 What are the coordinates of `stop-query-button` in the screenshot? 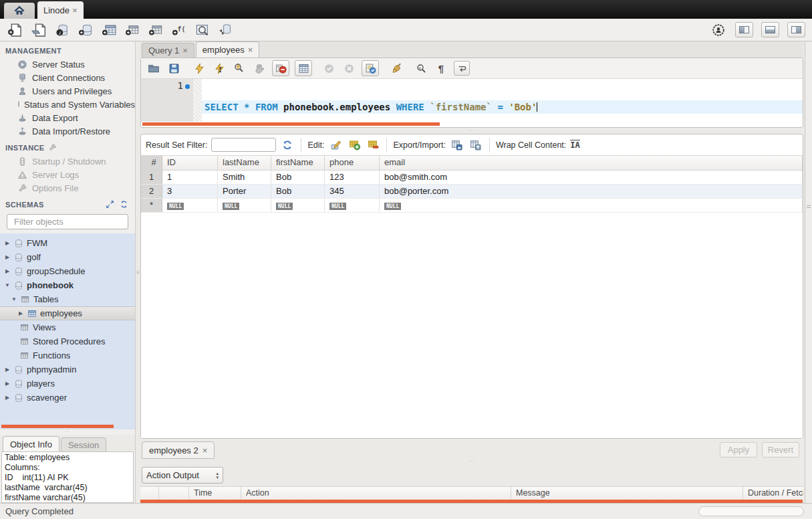 It's located at (259, 68).